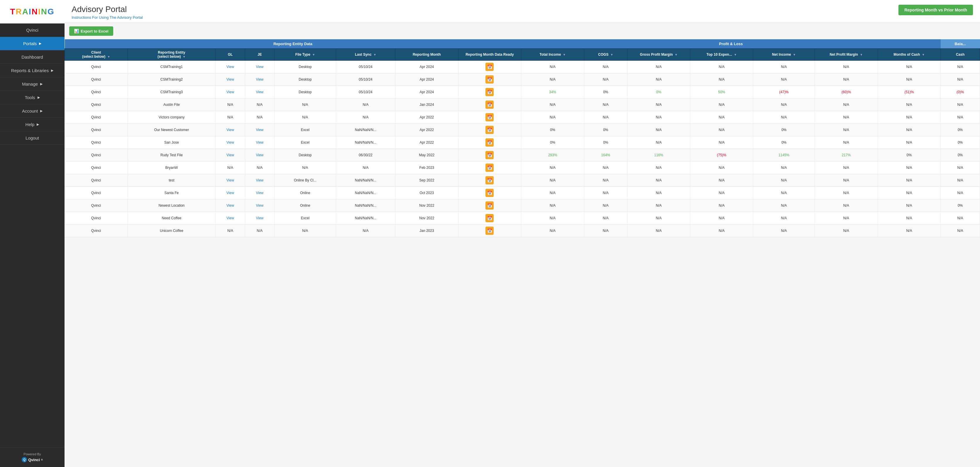 This screenshot has height=467, width=980. What do you see at coordinates (522, 67) in the screenshot?
I see `table-row: QvinciCSMTraining1ViewViewDesktop05/10/2…` at bounding box center [522, 67].